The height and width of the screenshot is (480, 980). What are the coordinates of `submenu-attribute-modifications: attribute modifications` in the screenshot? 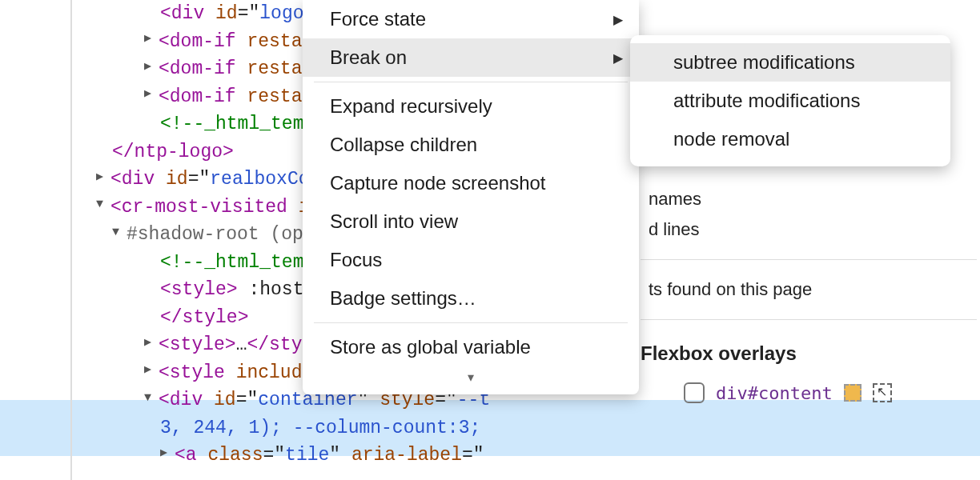 It's located at (790, 101).